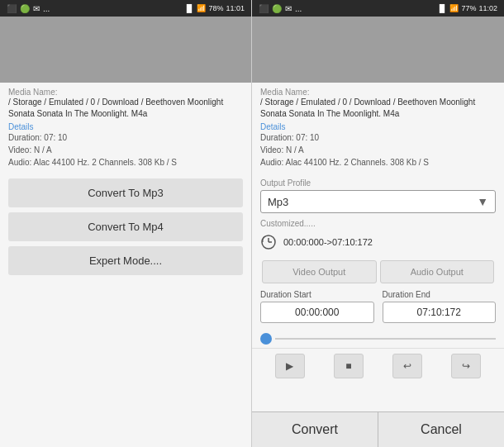 Image resolution: width=504 pixels, height=447 pixels. Describe the element at coordinates (441, 430) in the screenshot. I see `cancel-button: Cancel` at that location.